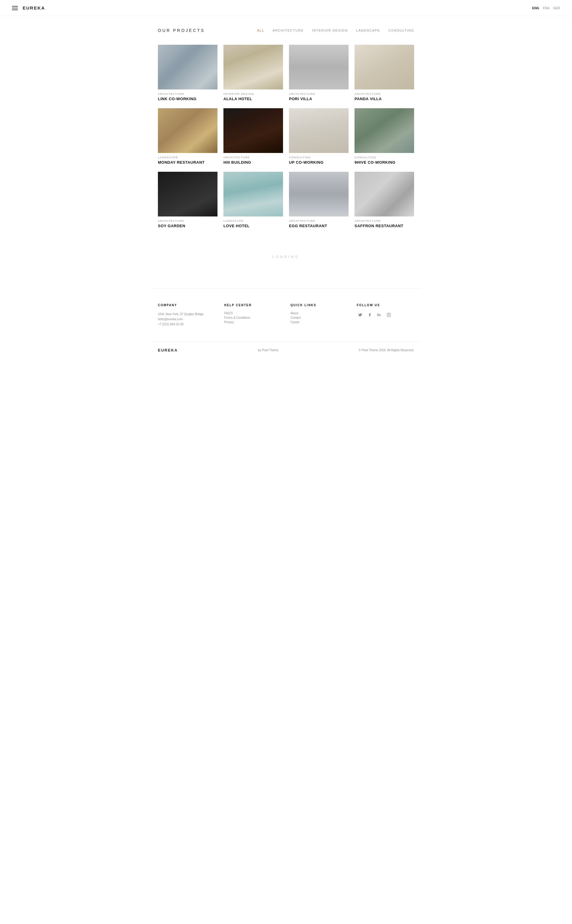 This screenshot has height=924, width=572. Describe the element at coordinates (253, 94) in the screenshot. I see `project-category: INTERIOR DESIGN` at that location.